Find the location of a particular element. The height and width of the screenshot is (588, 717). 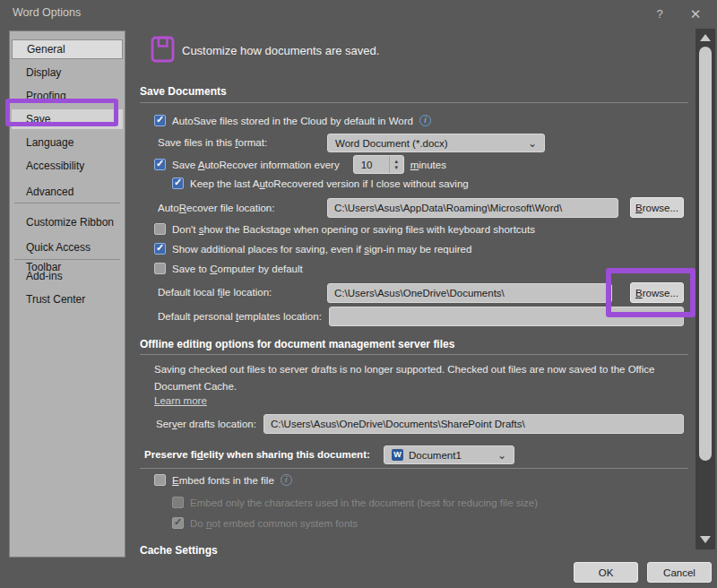

autosave-row: AutoSave files stored in the Cloud by de… is located at coordinates (292, 120).